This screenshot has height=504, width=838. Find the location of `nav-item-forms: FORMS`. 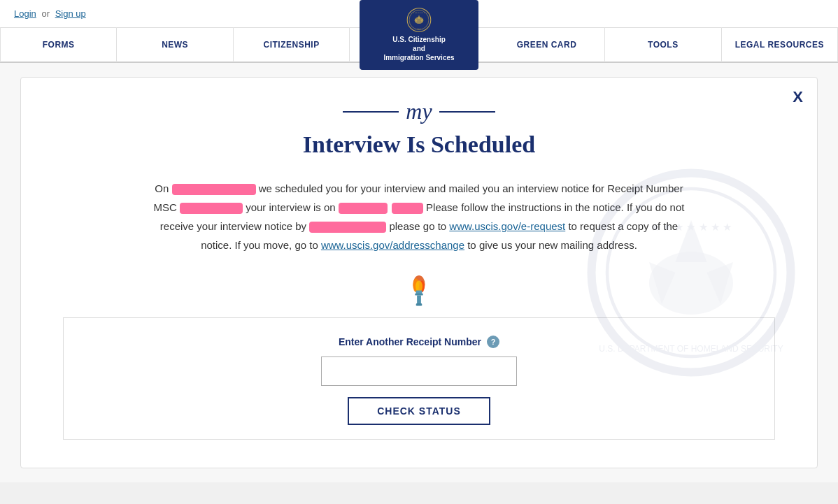

nav-item-forms: FORMS is located at coordinates (59, 45).